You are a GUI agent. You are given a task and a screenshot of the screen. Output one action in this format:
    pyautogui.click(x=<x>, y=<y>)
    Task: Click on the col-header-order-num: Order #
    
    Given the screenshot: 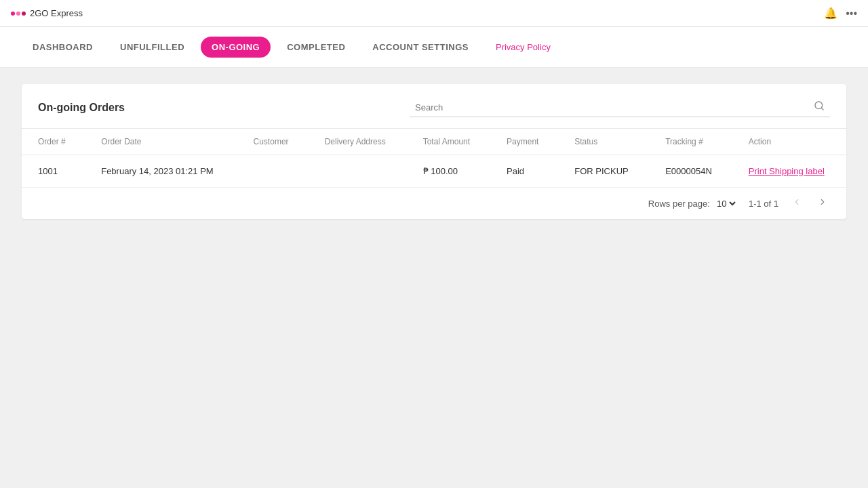 What is the action you would take?
    pyautogui.click(x=53, y=142)
    